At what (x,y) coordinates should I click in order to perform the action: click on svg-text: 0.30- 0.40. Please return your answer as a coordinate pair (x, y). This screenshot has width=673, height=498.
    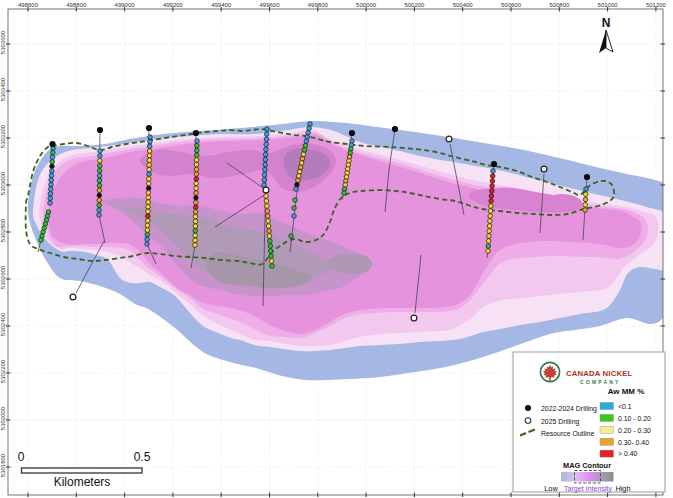
    Looking at the image, I should click on (634, 442).